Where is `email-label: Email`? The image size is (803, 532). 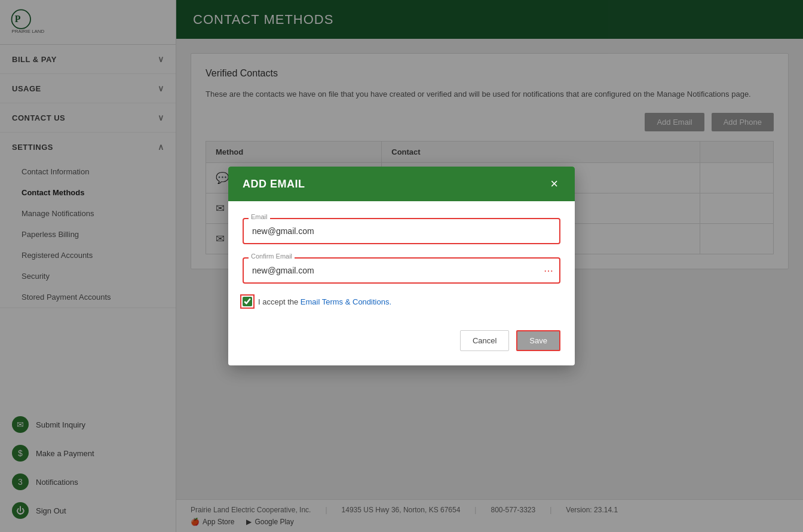
email-label: Email is located at coordinates (259, 217).